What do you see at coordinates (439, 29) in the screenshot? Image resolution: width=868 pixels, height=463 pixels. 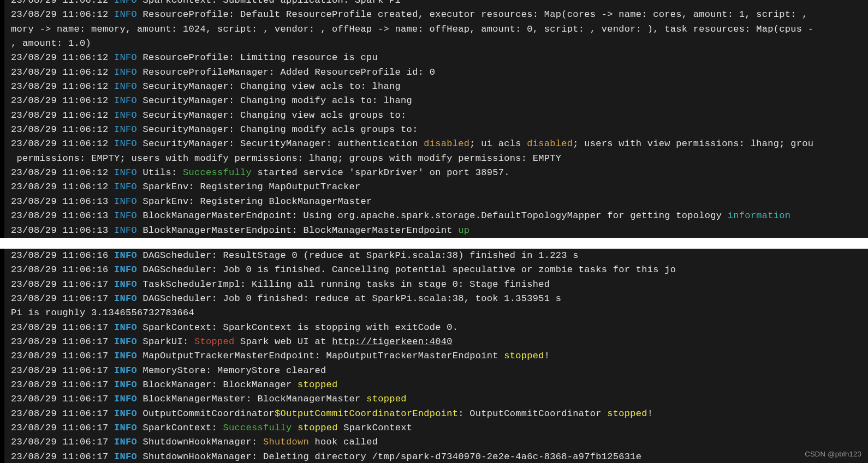 I see `log-line: mory -> name: memory, amount: 1024, scri…` at bounding box center [439, 29].